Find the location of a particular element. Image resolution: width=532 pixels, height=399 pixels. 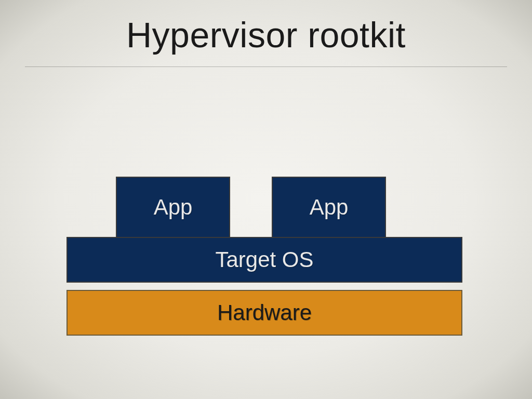

app-left-label: App is located at coordinates (174, 207).